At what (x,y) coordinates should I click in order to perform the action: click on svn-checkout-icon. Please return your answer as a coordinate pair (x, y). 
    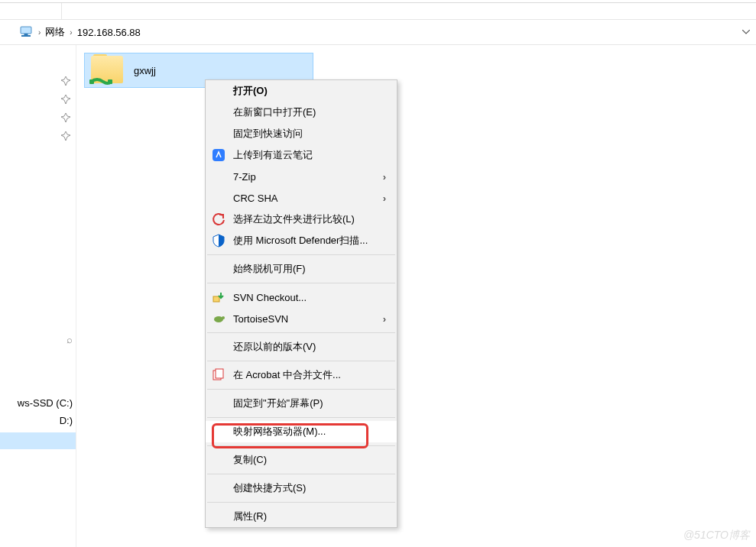
    Looking at the image, I should click on (219, 297).